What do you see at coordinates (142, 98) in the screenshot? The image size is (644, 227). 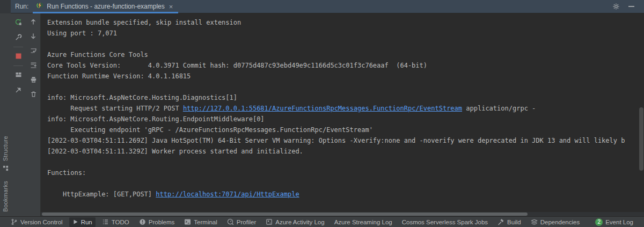 I see `console-text: info: Microsoft.AspNetCore.Hosting.Diagn…` at bounding box center [142, 98].